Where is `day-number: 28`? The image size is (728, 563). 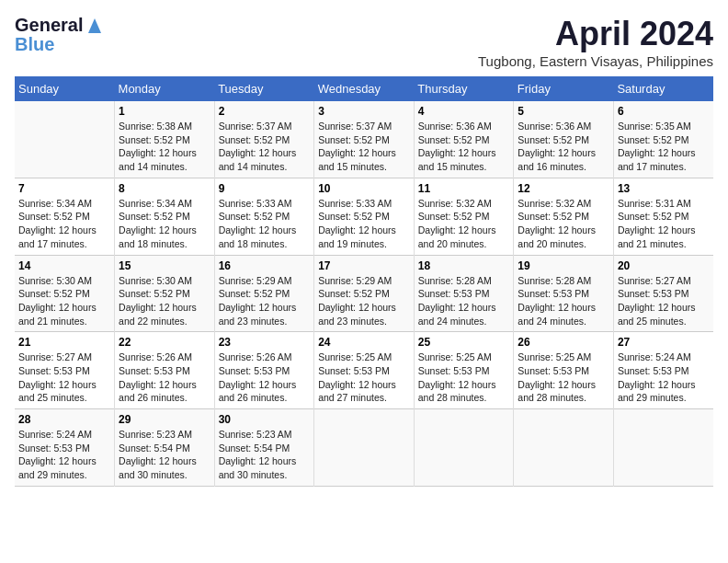 day-number: 28 is located at coordinates (64, 419).